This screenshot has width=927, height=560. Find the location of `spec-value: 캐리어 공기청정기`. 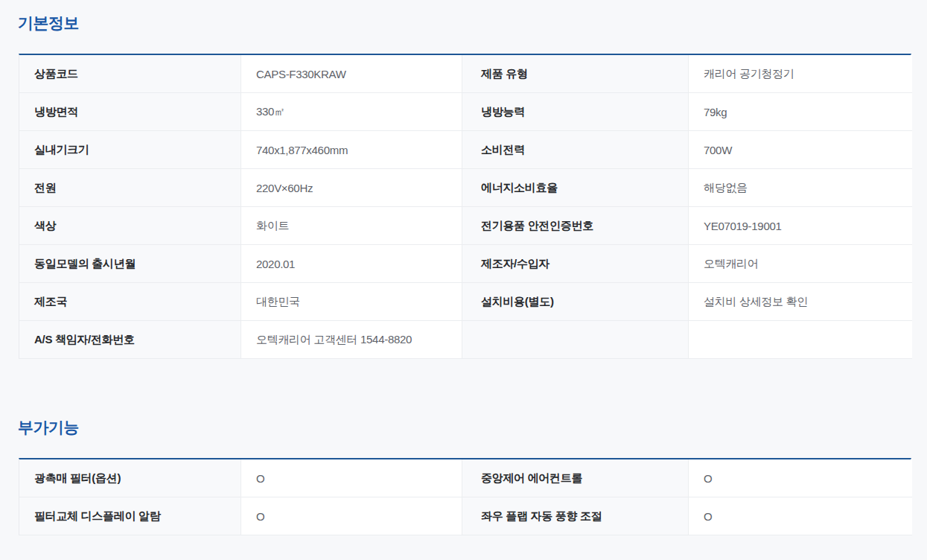

spec-value: 캐리어 공기청정기 is located at coordinates (800, 74).